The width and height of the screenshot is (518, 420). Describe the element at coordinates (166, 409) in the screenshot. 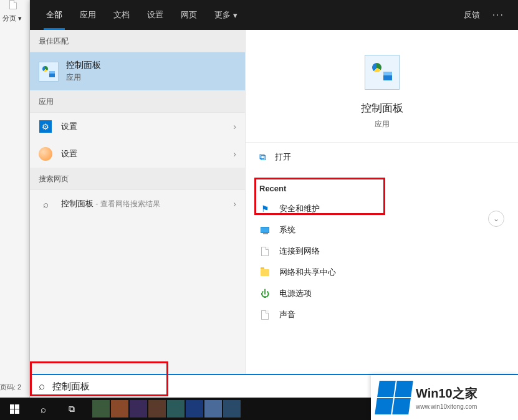

I see `taskbar-apps` at that location.